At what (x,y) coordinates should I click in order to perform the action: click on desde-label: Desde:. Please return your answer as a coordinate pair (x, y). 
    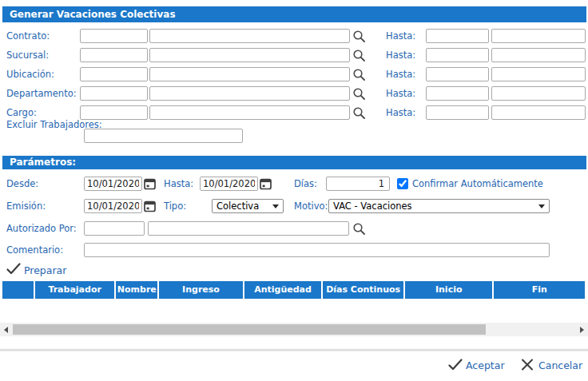
    Looking at the image, I should click on (22, 184).